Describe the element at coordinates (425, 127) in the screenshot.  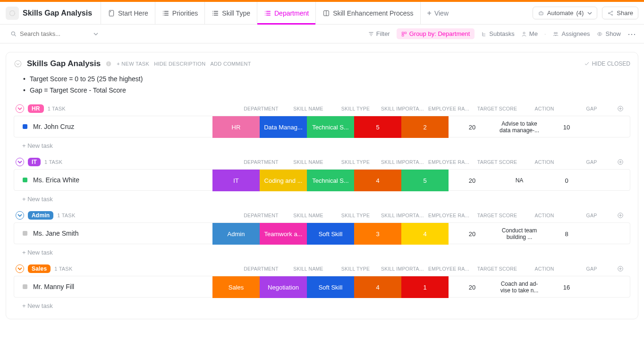
I see `cell: 2` at that location.